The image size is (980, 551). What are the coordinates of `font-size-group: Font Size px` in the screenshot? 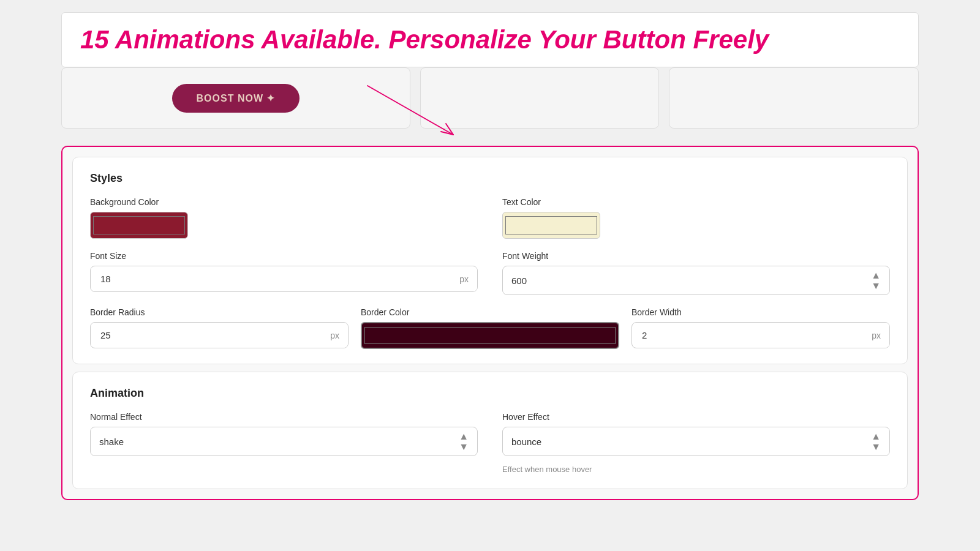 It's located at (284, 273).